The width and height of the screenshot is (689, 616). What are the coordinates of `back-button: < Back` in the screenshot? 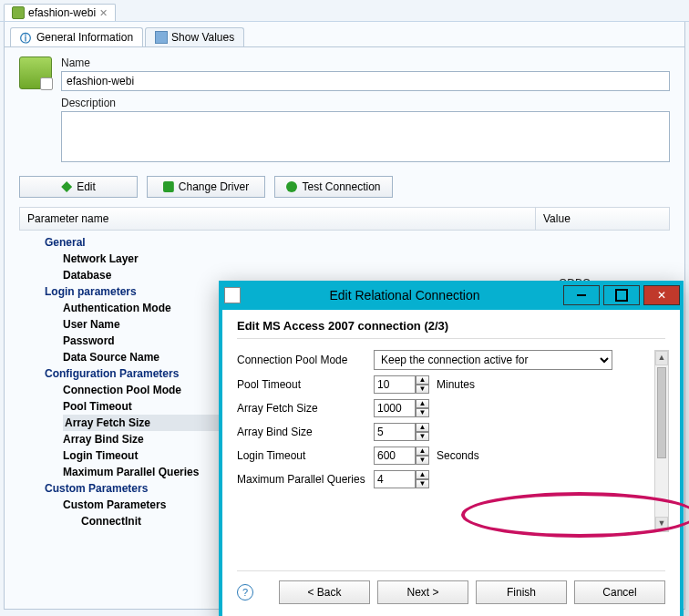 It's located at (324, 592).